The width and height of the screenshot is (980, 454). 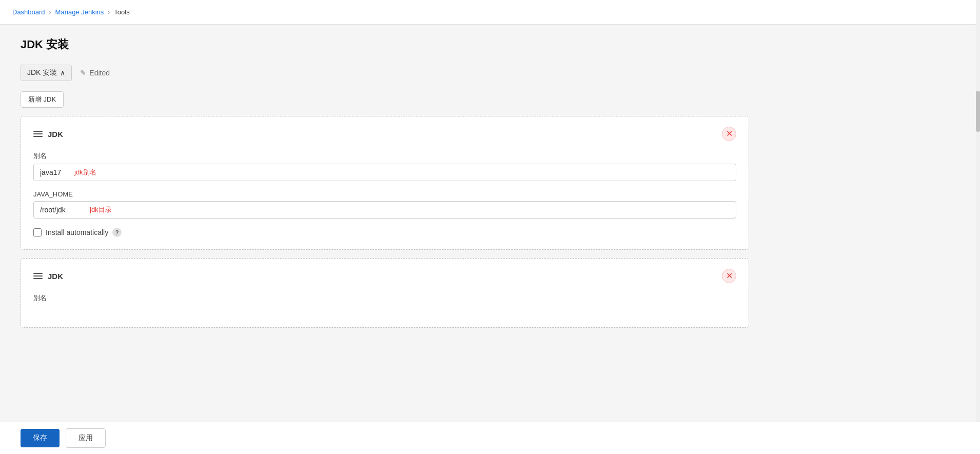 I want to click on breadcrumb-sep-2: ›, so click(x=109, y=12).